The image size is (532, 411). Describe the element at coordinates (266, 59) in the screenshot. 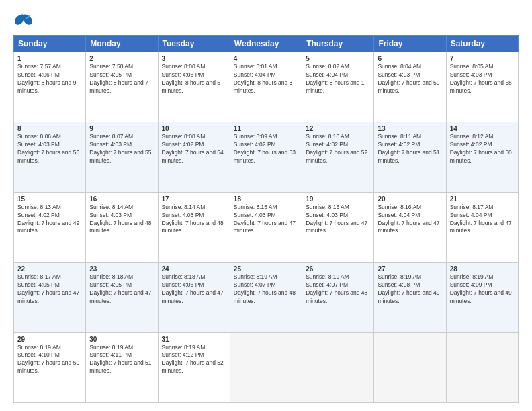

I see `day-number: 4` at that location.